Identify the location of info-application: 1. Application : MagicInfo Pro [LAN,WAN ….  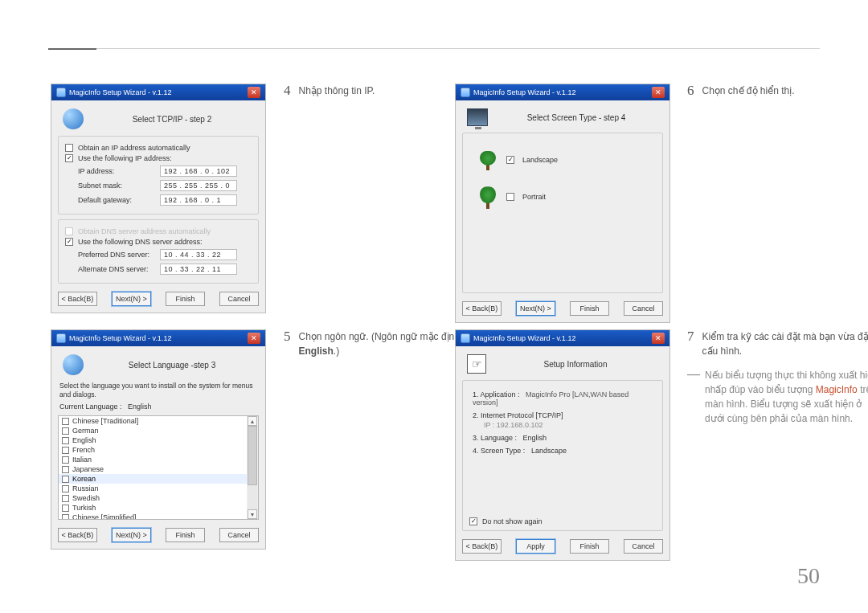
(564, 398).